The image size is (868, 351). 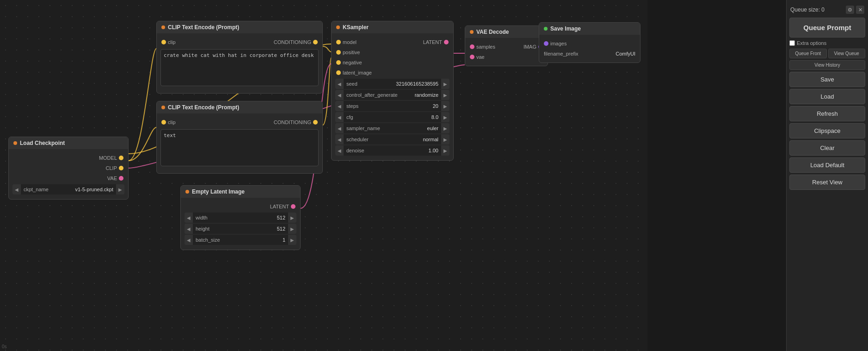 I want to click on param-sampler-left: ◀, so click(x=339, y=128).